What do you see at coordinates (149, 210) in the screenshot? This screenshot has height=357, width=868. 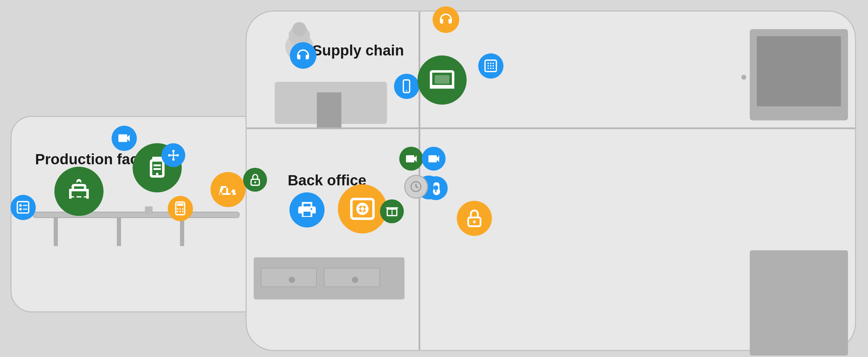 I see `conveyor-item` at bounding box center [149, 210].